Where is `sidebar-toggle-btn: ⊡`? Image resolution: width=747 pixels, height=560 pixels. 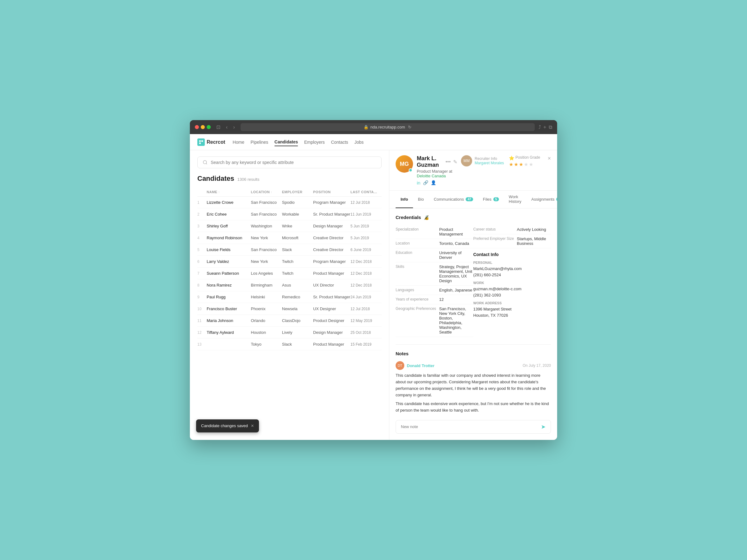
sidebar-toggle-btn: ⊡ is located at coordinates (218, 127).